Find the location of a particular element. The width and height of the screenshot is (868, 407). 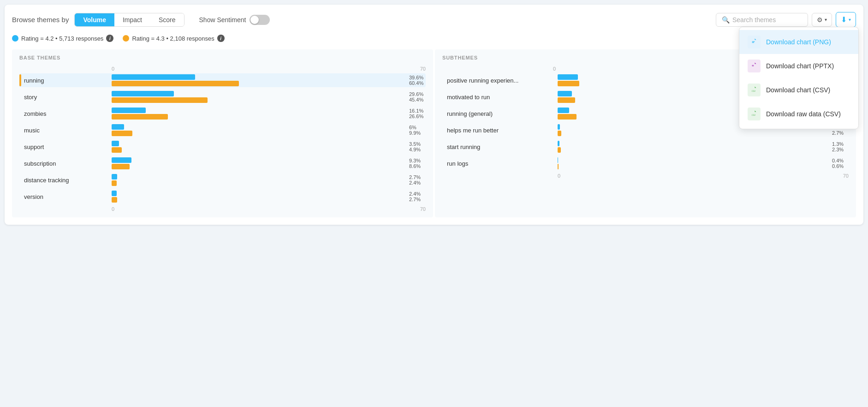

legend-text-orange: Rating = 4.3 • 2,108 responses is located at coordinates (173, 39).